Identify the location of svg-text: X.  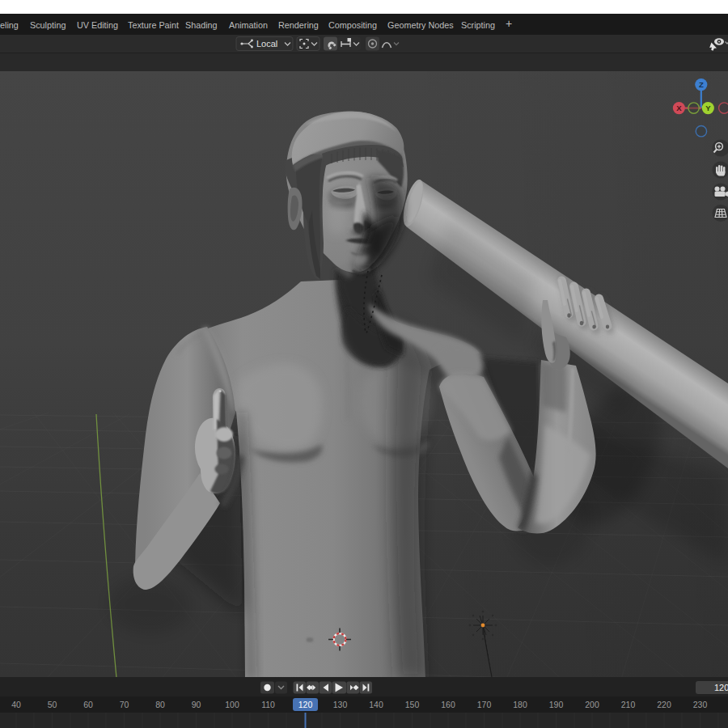
(679, 108).